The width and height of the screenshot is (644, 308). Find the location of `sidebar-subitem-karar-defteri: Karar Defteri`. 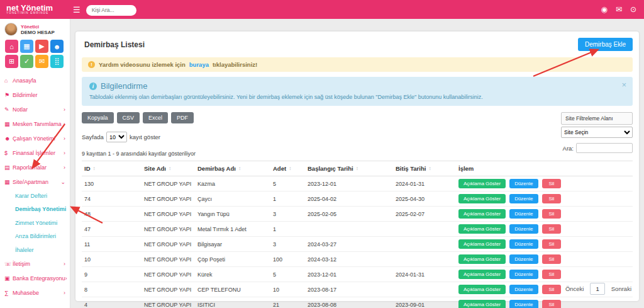

sidebar-subitem-karar-defteri: Karar Defteri is located at coordinates (35, 196).